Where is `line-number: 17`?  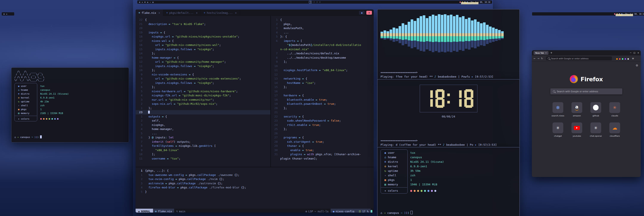
line-number: 17 is located at coordinates (140, 41).